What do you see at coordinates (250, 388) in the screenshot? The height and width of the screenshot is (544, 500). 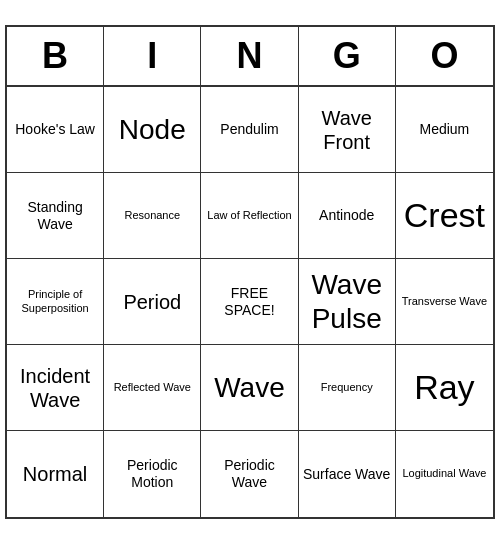 I see `bingo-cell: Wave` at bounding box center [250, 388].